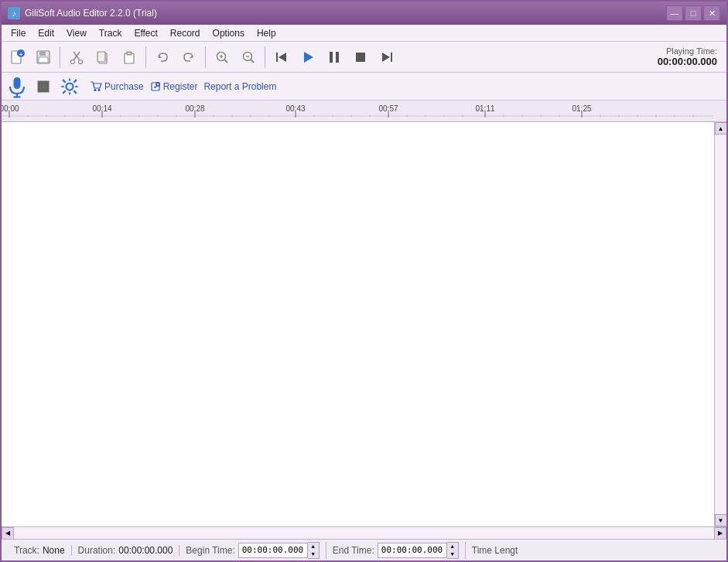 The height and width of the screenshot is (562, 728). I want to click on scroll-down-button: ▼, so click(721, 520).